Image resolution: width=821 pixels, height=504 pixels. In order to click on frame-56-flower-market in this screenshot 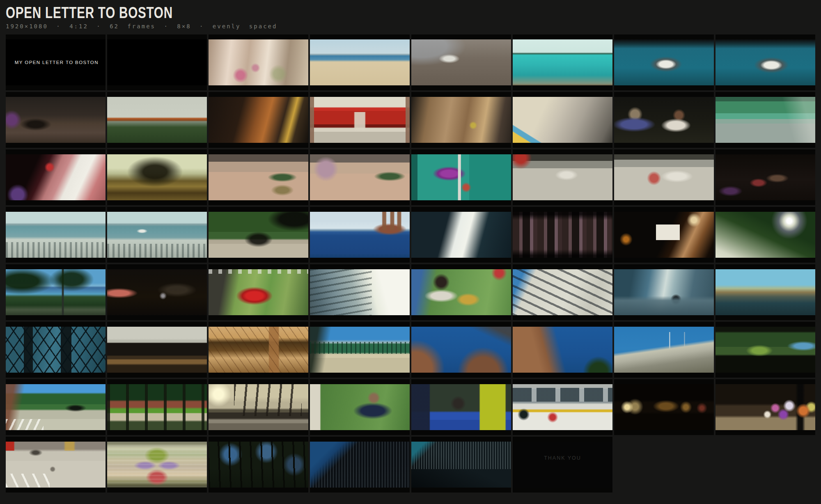, I will do `click(765, 407)`.